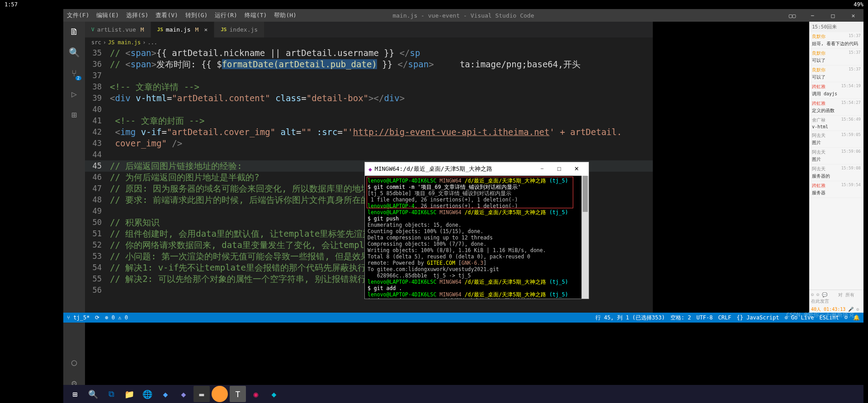 This screenshot has width=868, height=403. Describe the element at coordinates (476, 298) in the screenshot. I see `terminal-line: $ git commit -m '项目_70_文章详情_内容格式解决_图片地址拼…` at that location.